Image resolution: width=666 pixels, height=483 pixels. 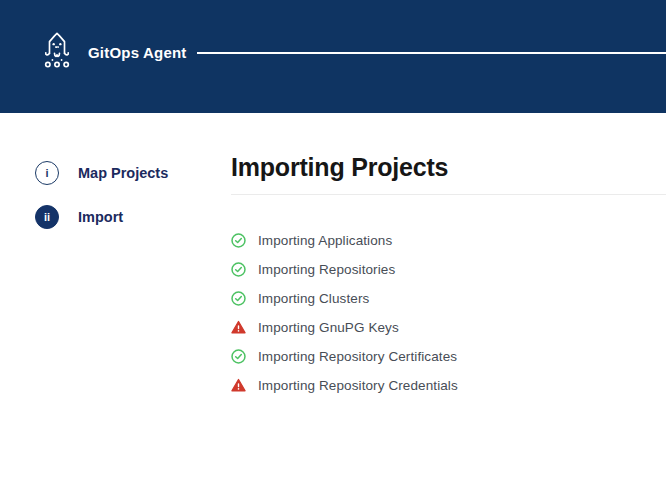 I want to click on page-title: Importing Projects, so click(x=340, y=168).